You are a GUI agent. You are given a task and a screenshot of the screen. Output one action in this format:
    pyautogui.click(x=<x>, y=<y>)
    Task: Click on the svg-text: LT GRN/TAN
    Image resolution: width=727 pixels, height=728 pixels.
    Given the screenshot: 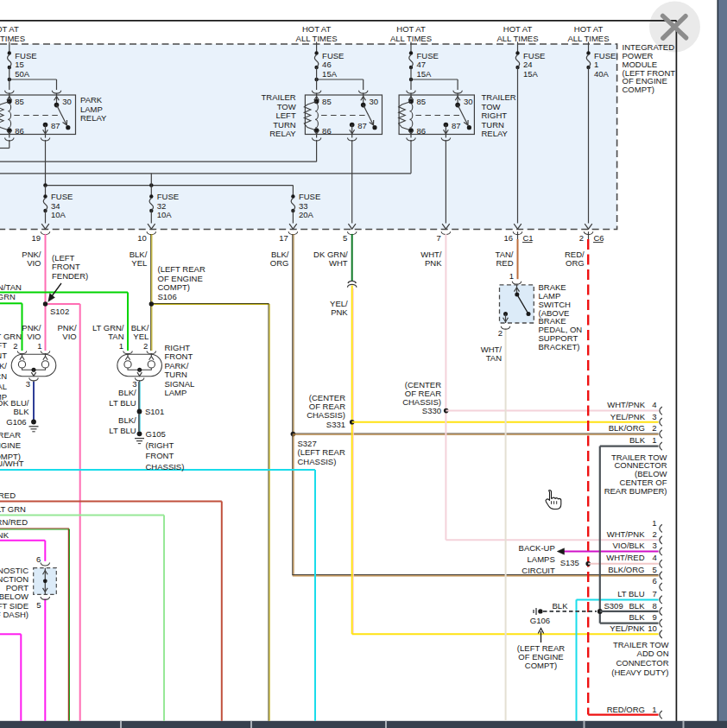 What is the action you would take?
    pyautogui.click(x=10, y=287)
    